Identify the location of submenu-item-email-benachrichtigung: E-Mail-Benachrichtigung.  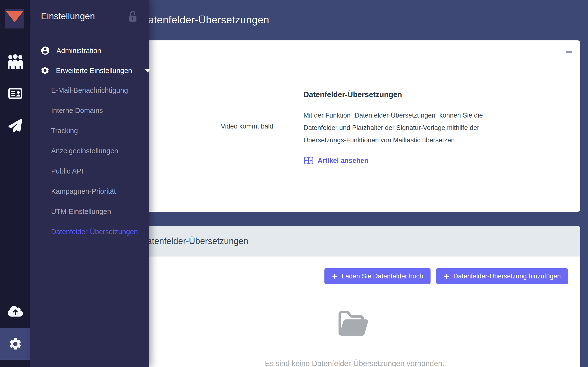
(94, 91).